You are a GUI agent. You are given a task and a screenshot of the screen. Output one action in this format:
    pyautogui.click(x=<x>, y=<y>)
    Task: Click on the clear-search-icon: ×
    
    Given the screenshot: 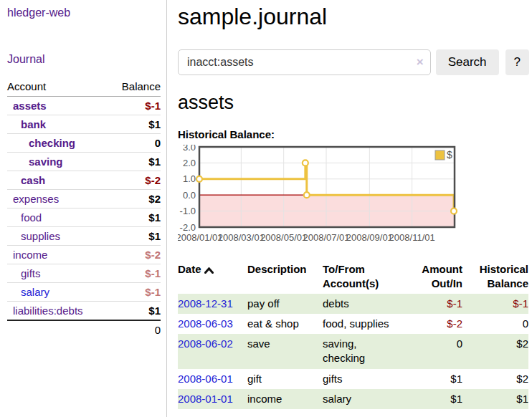 What is the action you would take?
    pyautogui.click(x=420, y=62)
    